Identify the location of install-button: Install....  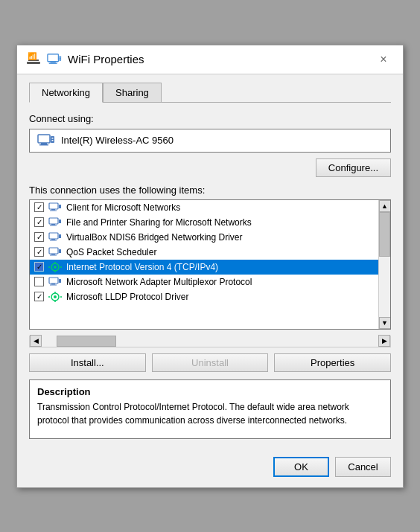
(88, 363).